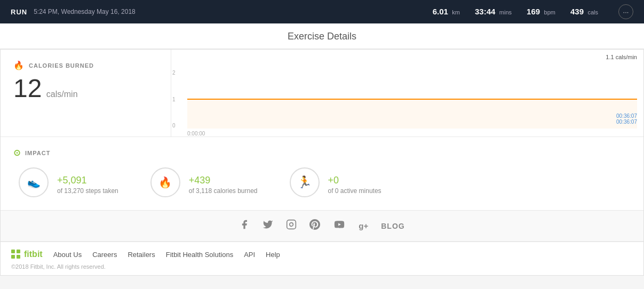 Image resolution: width=644 pixels, height=289 pixels. I want to click on footer: fitbit About Us Careers Retailers Fitbit…, so click(322, 258).